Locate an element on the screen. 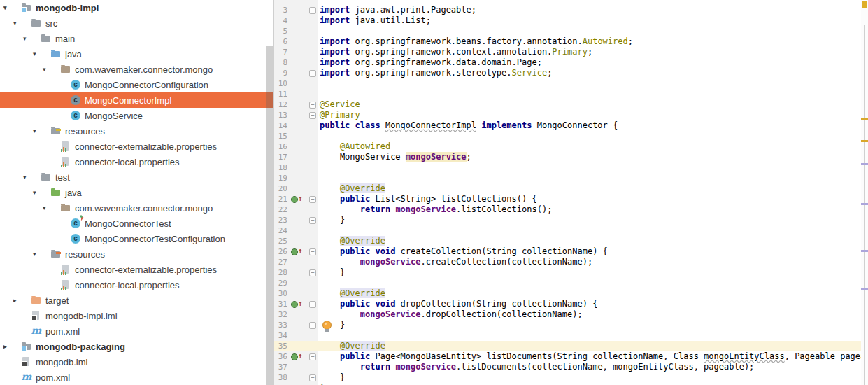  editor-line: 20 @Override is located at coordinates (571, 189).